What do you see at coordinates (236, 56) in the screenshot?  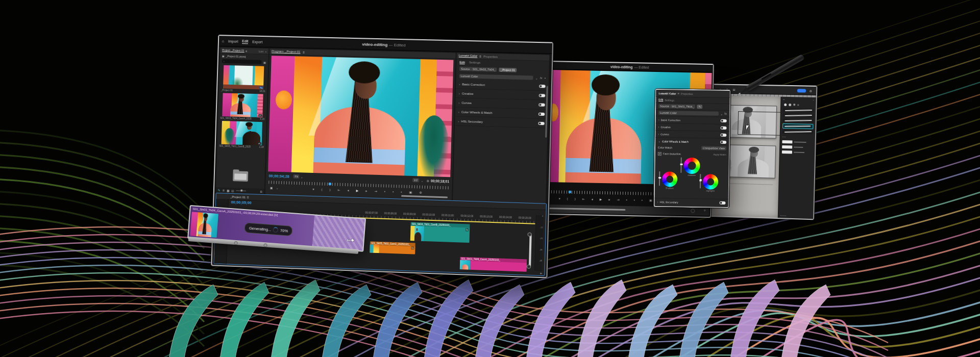 I see `project-file-name: _Project 01.prproj` at bounding box center [236, 56].